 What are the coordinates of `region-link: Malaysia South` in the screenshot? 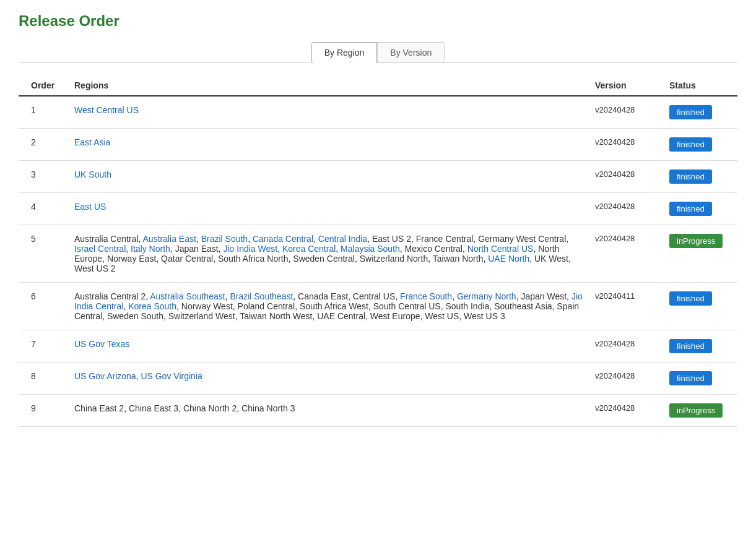 It's located at (370, 249).